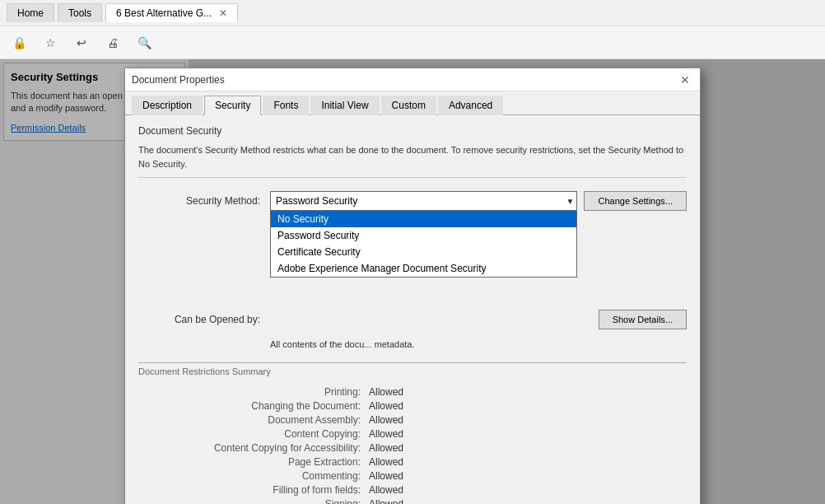 This screenshot has width=825, height=504. What do you see at coordinates (386, 501) in the screenshot?
I see `restriction-signing-value: Allowed` at bounding box center [386, 501].